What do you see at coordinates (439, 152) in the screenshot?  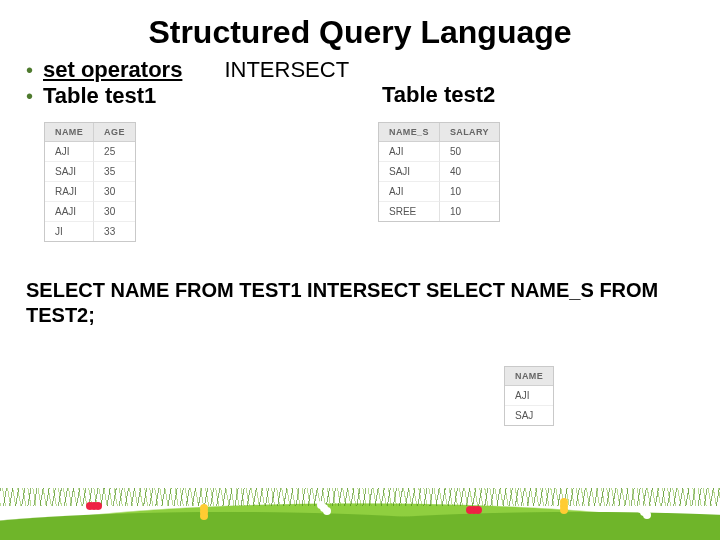 I see `table-row: AJI50` at bounding box center [439, 152].